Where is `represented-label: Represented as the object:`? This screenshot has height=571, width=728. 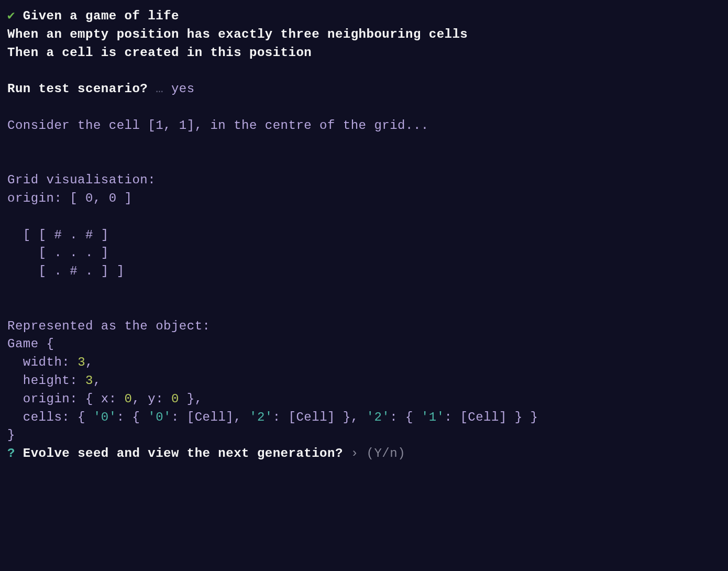
represented-label: Represented as the object: is located at coordinates (109, 326).